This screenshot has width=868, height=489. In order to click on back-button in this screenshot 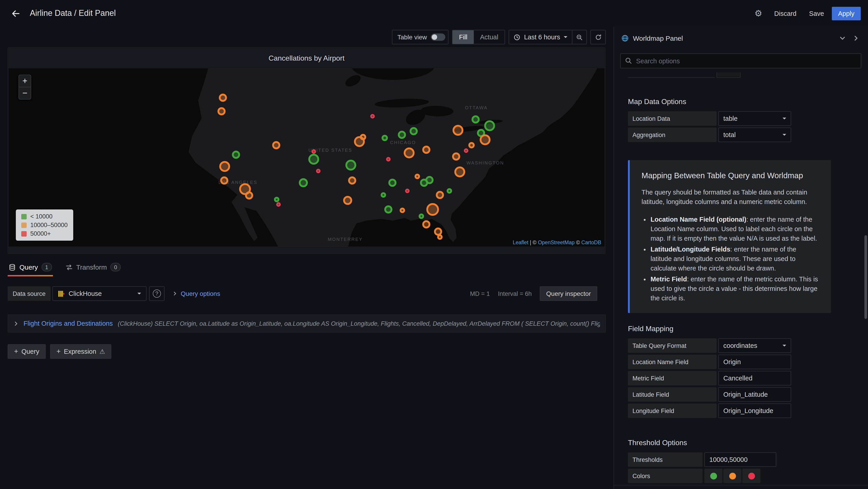, I will do `click(16, 13)`.